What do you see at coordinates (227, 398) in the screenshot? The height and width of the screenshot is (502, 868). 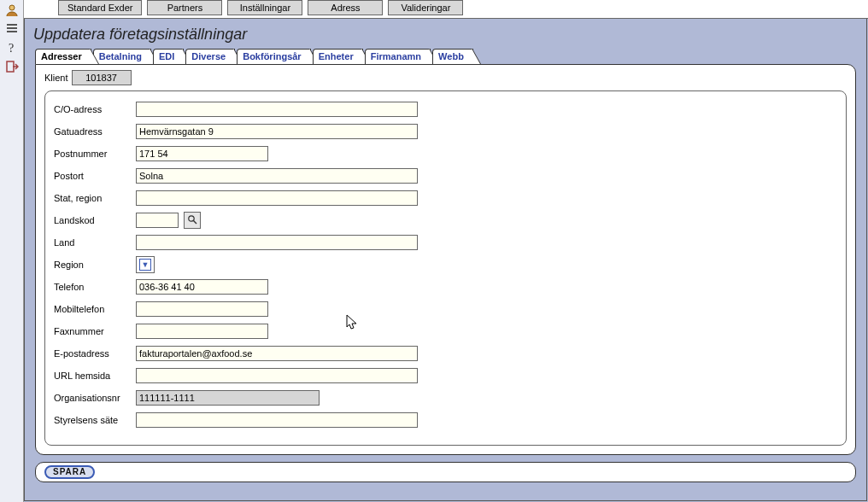 I see `input-organisationsnr` at bounding box center [227, 398].